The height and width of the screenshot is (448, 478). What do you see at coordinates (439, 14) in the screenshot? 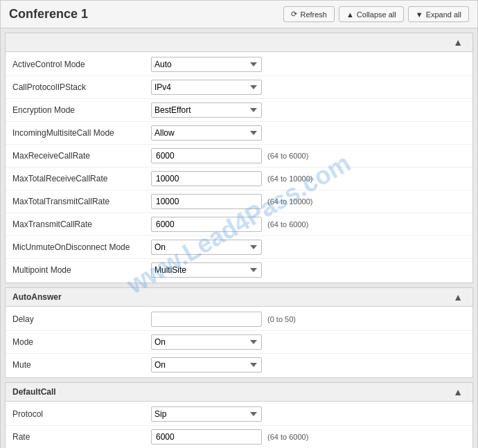
I see `expand-all-button: ▼ Expand all` at bounding box center [439, 14].